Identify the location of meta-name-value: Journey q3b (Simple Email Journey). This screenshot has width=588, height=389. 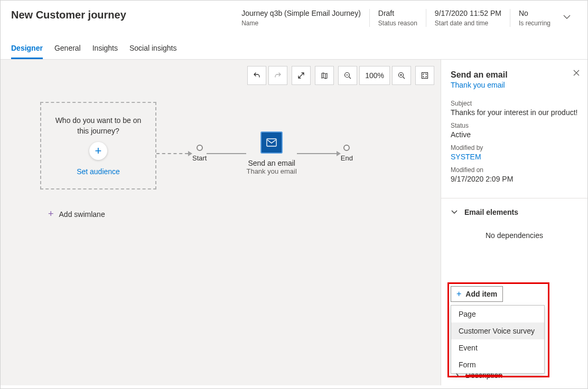
(301, 13).